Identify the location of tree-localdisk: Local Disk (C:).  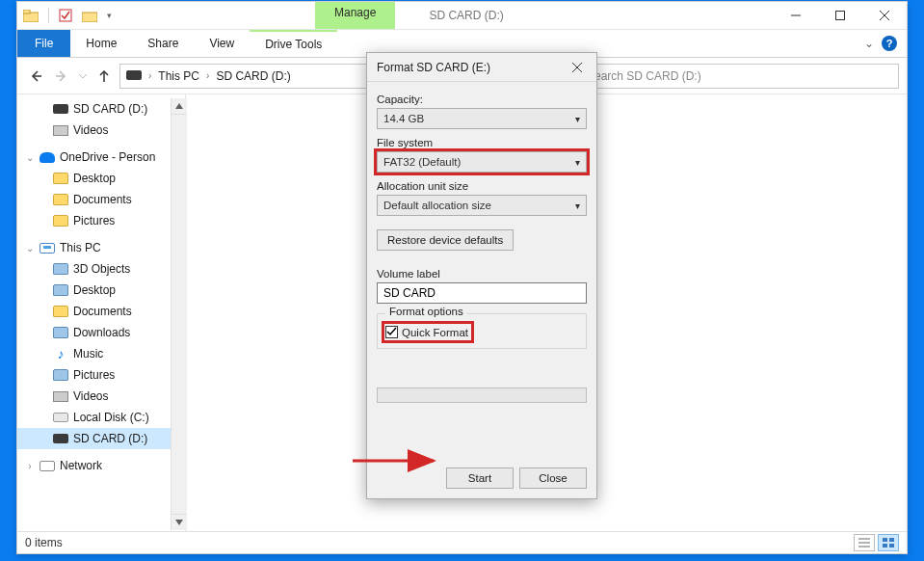
(101, 417).